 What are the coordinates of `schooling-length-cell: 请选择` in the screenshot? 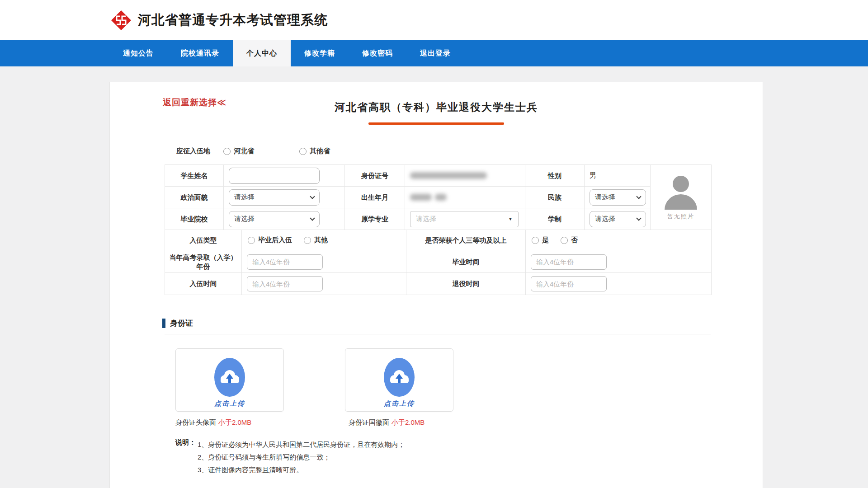 It's located at (618, 219).